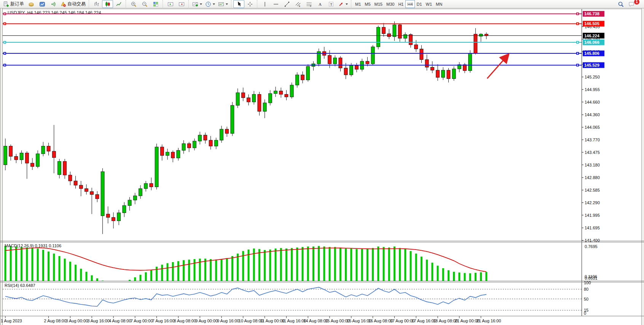  I want to click on clock-icon, so click(208, 4).